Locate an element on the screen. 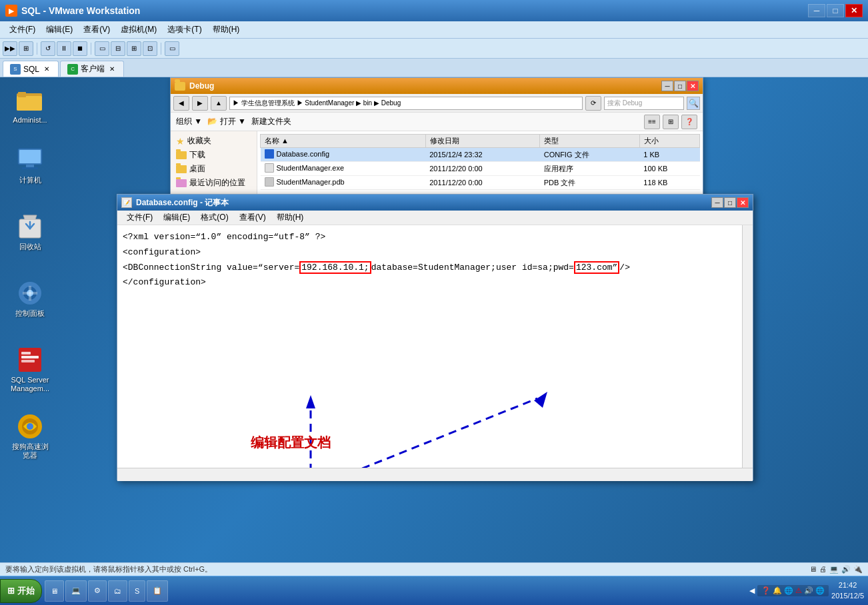  col-name: 名称 ▲ is located at coordinates (343, 141).